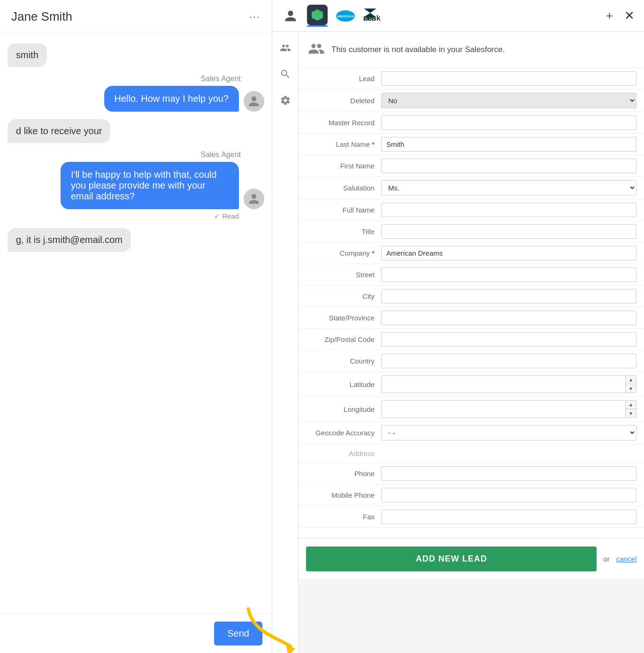  Describe the element at coordinates (509, 79) in the screenshot. I see `input-lead` at that location.